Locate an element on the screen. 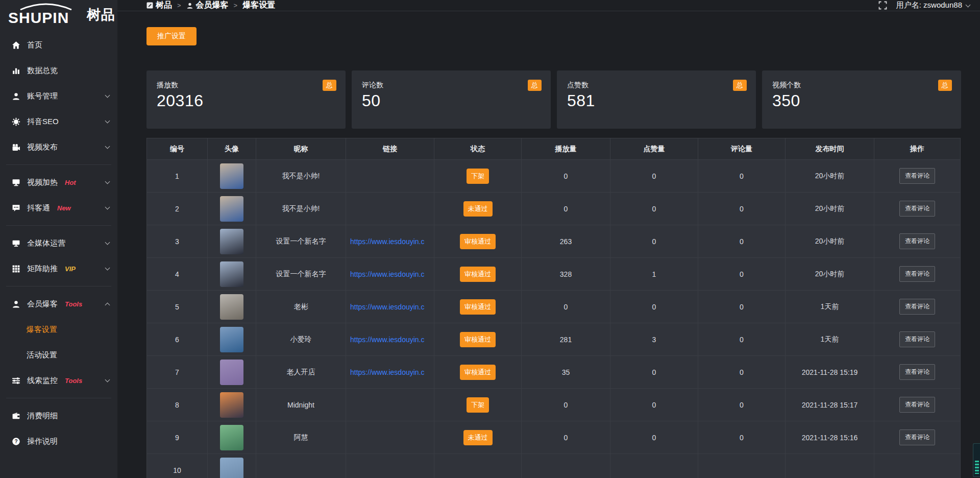 This screenshot has width=980, height=478. cell-plays: 0 is located at coordinates (566, 307).